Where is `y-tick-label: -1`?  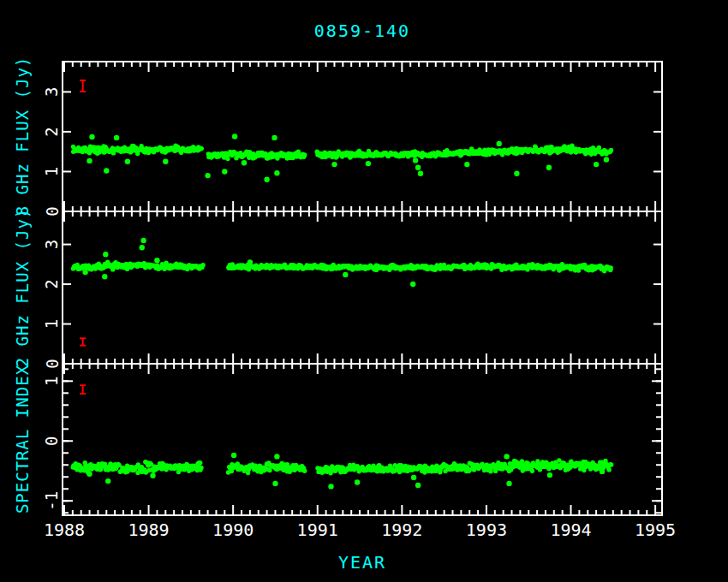 y-tick-label: -1 is located at coordinates (52, 502).